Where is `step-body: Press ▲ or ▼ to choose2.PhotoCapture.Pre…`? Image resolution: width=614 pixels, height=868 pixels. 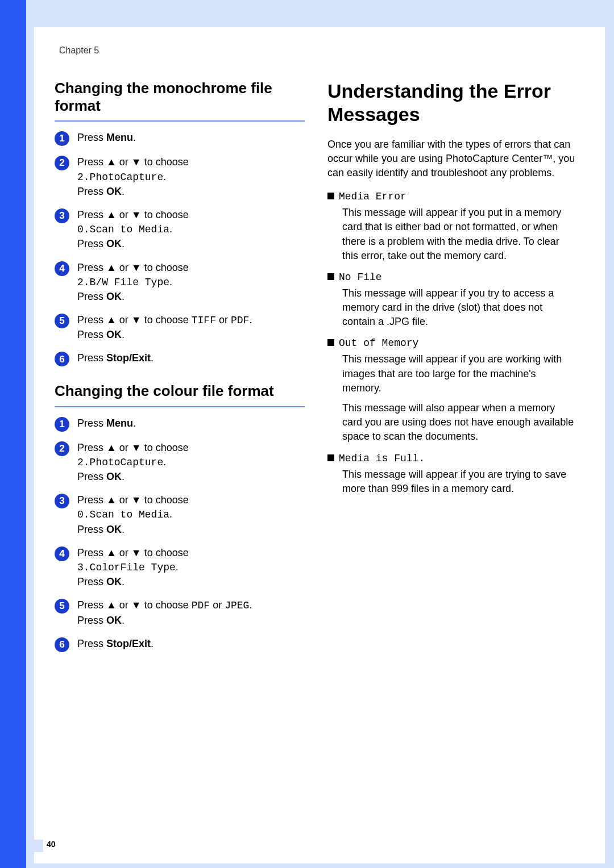 step-body: Press ▲ or ▼ to choose2.PhotoCapture.Pre… is located at coordinates (191, 177).